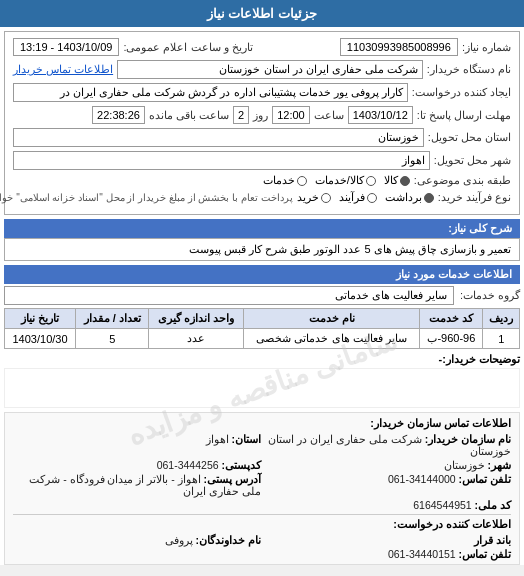 This screenshot has height=576, width=524. What do you see at coordinates (302, 181) in the screenshot?
I see `radio-khadamat2-icon` at bounding box center [302, 181].